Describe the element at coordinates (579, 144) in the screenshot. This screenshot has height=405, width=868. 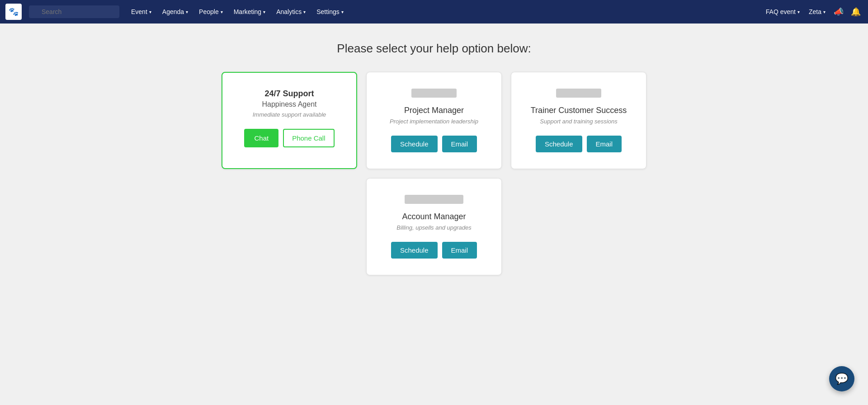
I see `trainer-buttons: Schedule Email` at that location.